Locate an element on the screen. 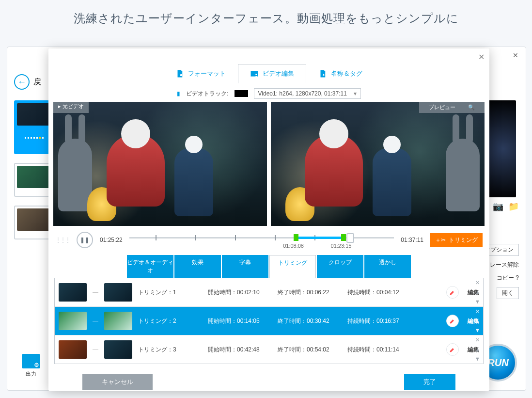  duration-value: 00:04:12 is located at coordinates (388, 292).